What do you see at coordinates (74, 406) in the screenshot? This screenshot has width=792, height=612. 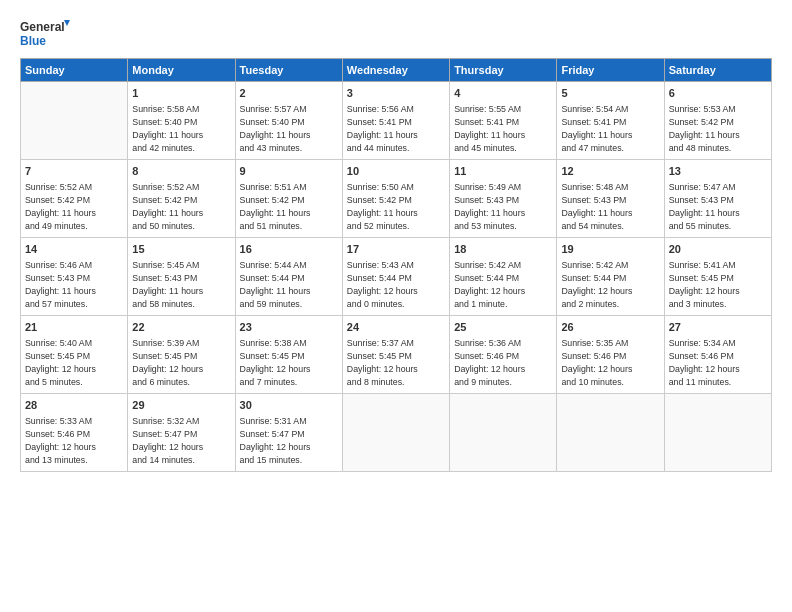 I see `day-number: 28` at bounding box center [74, 406].